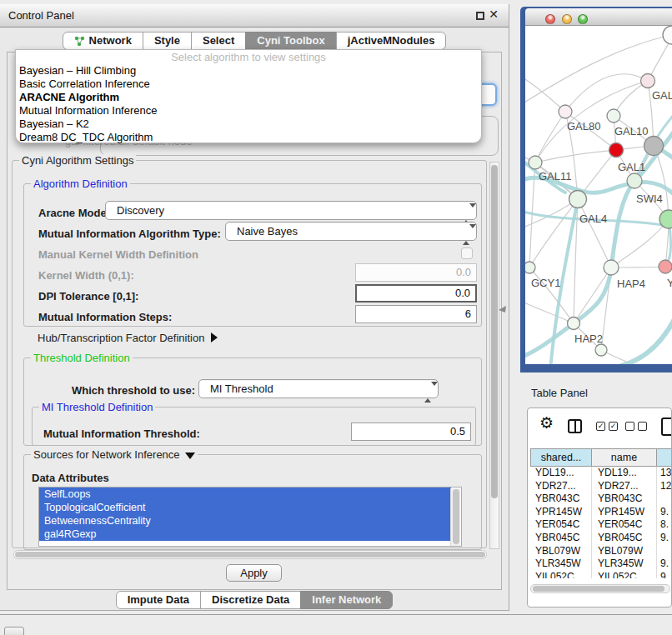 This screenshot has width=672, height=635. Describe the element at coordinates (624, 564) in the screenshot. I see `cell: YLR345W` at that location.